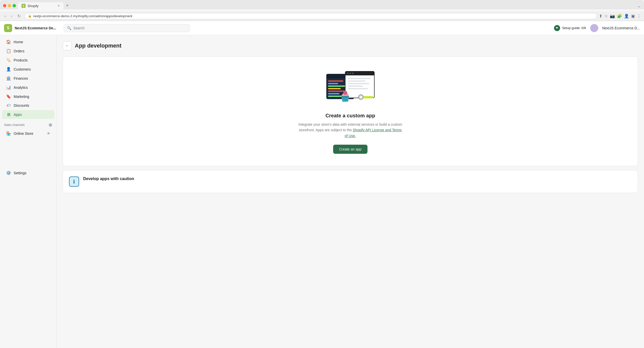 This screenshot has height=348, width=644. I want to click on card-heading: Create a custom app, so click(350, 116).